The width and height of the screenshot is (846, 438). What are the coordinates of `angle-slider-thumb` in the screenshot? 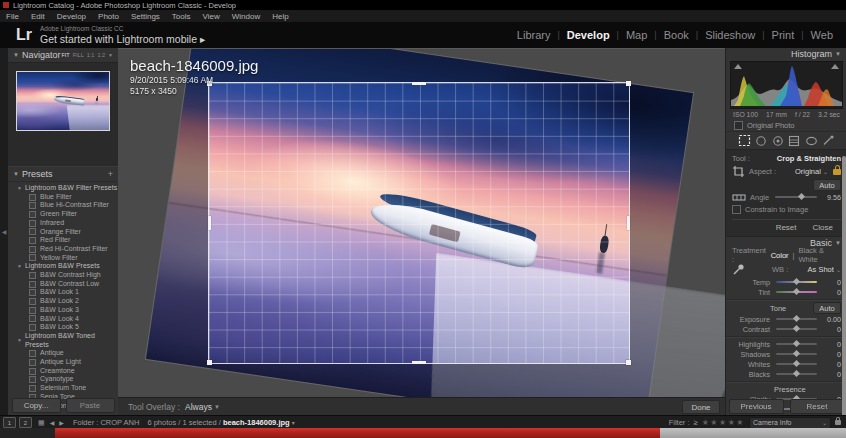 It's located at (802, 196).